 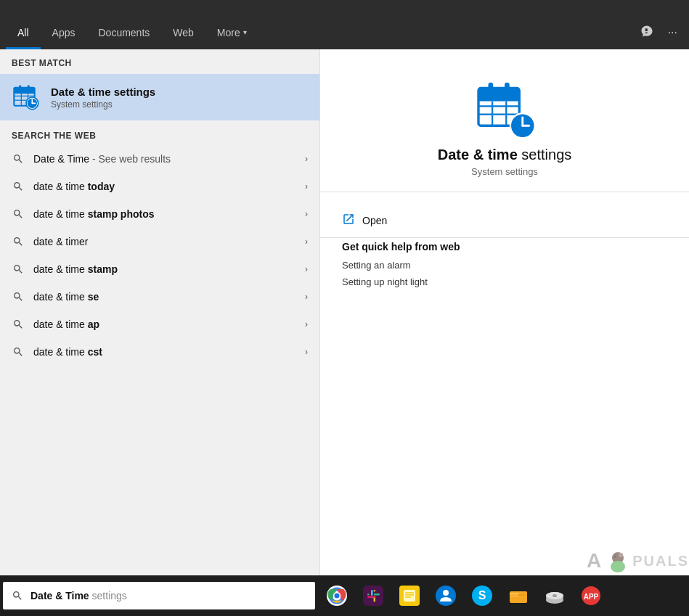 What do you see at coordinates (591, 596) in the screenshot?
I see `taskbar-appuals: APP` at bounding box center [591, 596].